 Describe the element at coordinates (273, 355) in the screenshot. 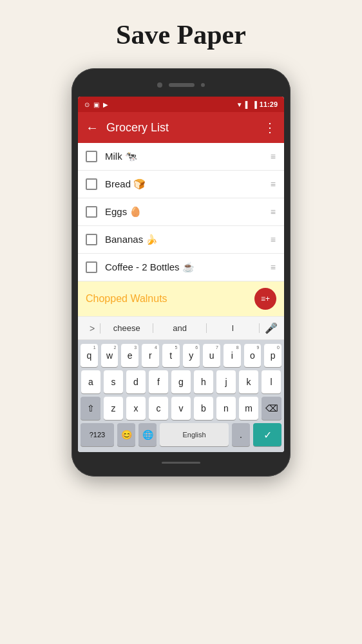

I see `key-p: 0p` at that location.